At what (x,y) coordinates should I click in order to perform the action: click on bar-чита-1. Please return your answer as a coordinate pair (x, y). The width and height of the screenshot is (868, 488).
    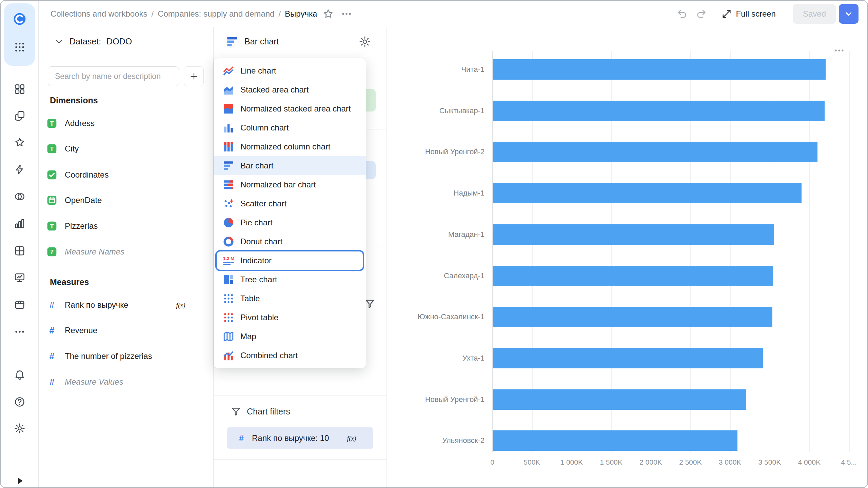
    Looking at the image, I should click on (659, 69).